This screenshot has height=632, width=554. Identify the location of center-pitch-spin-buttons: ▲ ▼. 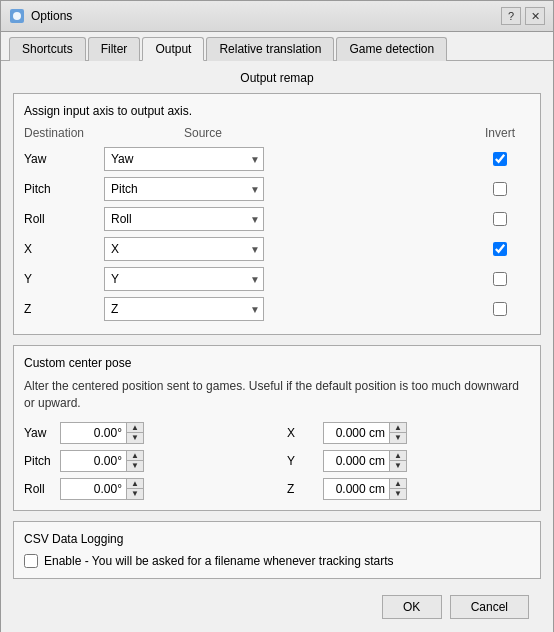
(134, 461).